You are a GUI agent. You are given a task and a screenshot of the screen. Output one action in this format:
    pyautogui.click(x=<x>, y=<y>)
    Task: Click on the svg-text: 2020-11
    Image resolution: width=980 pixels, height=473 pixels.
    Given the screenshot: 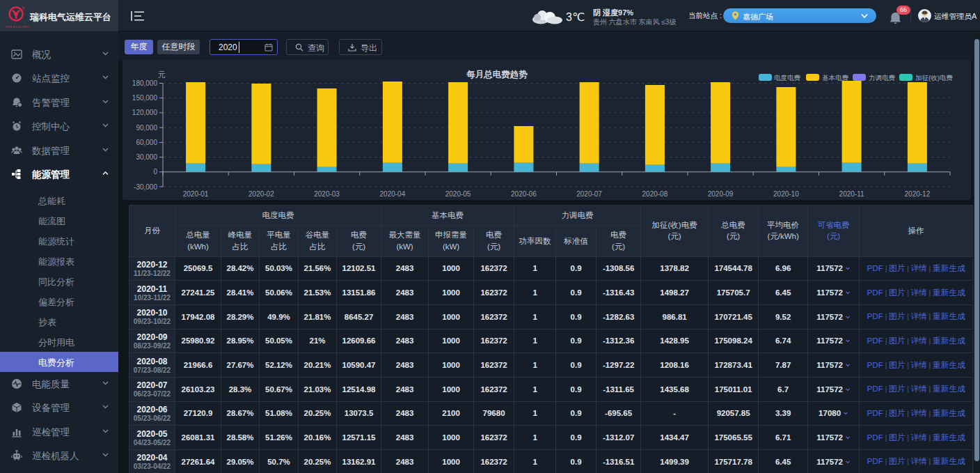 What is the action you would take?
    pyautogui.click(x=852, y=194)
    